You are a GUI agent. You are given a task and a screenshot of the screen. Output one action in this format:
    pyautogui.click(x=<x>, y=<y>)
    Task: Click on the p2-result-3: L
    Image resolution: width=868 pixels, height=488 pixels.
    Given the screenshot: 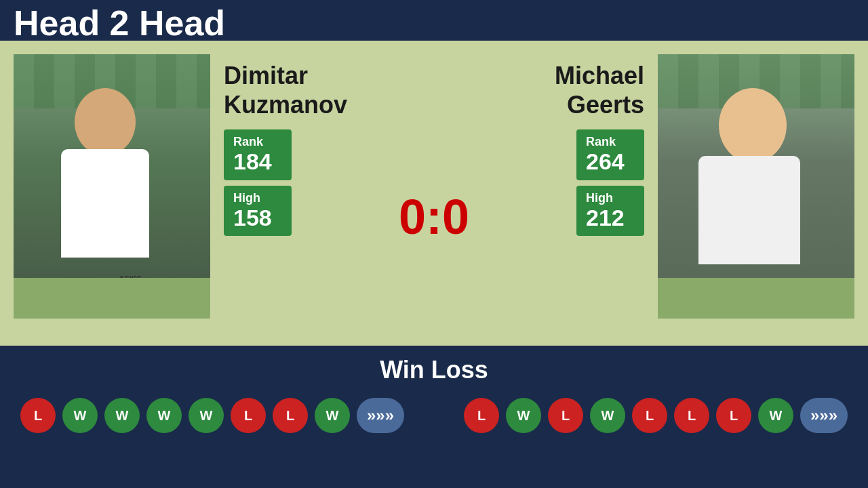 What is the action you would take?
    pyautogui.click(x=566, y=415)
    